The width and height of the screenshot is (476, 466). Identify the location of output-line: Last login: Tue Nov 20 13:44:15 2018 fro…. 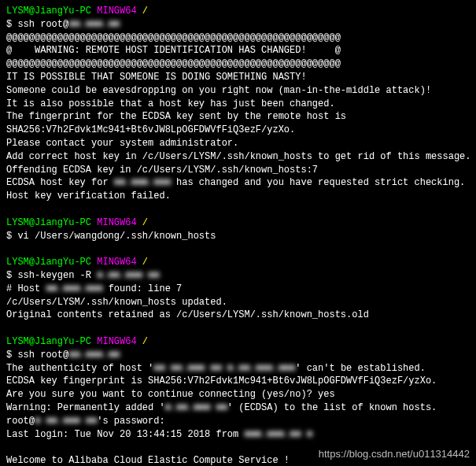
(238, 435).